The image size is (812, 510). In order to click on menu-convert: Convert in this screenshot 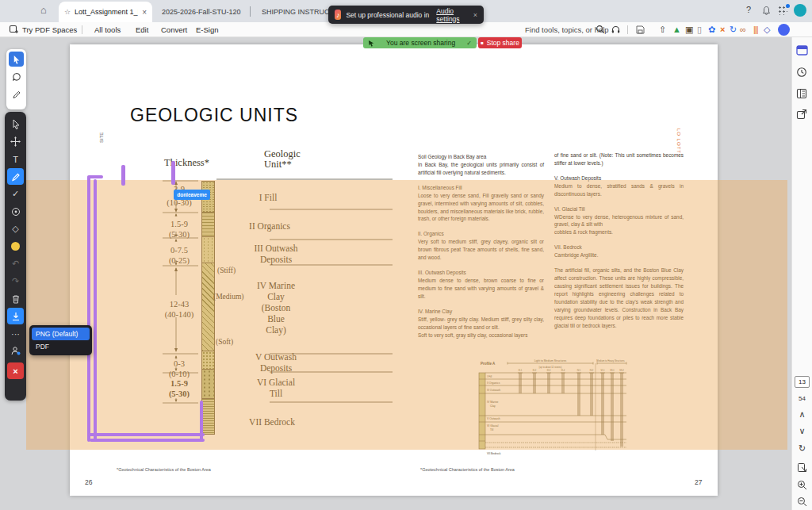, I will do `click(174, 30)`.